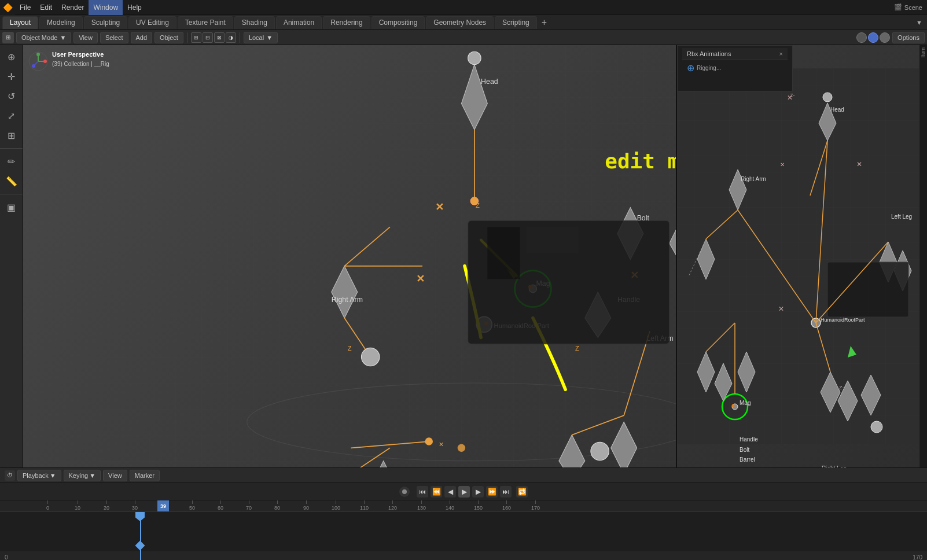  I want to click on keying-menu: Keying▼, so click(82, 476).